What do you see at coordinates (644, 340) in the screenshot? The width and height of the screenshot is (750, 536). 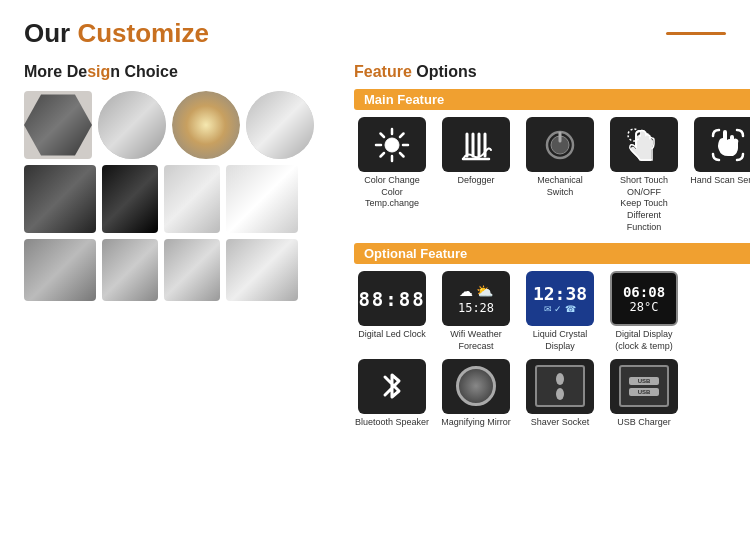 I see `digital-display-label: Digital Display(clock & temp)` at bounding box center [644, 340].